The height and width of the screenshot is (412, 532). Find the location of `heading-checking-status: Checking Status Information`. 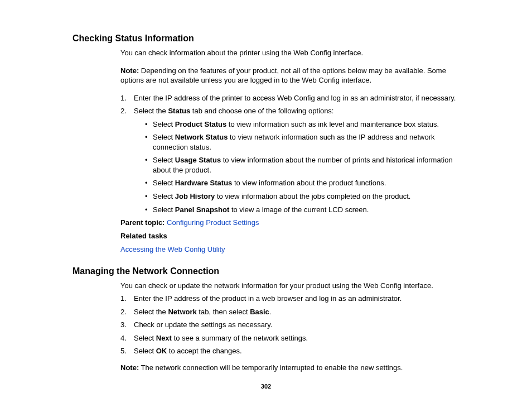

heading-checking-status: Checking Status Information is located at coordinates (272, 39).